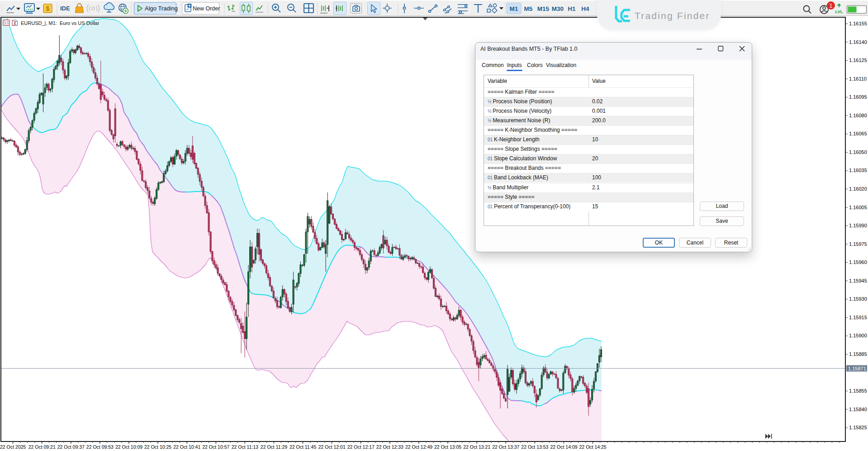 Image resolution: width=868 pixels, height=451 pixels. I want to click on svg-text: New Order, so click(206, 9).